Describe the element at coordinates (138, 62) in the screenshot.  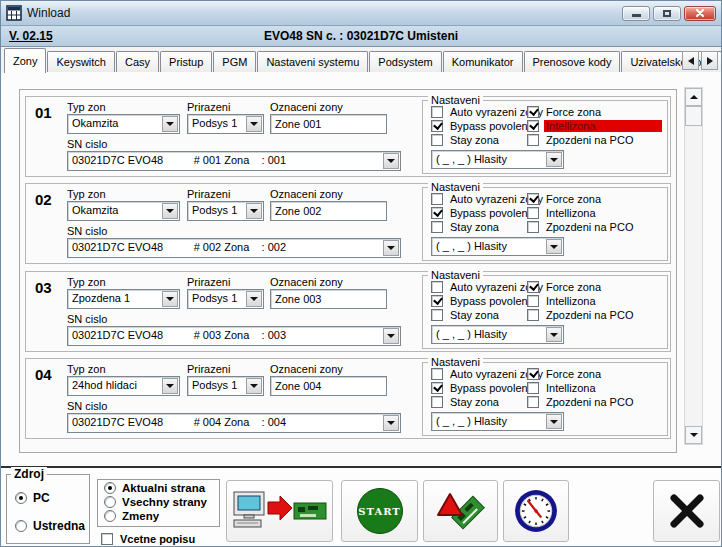
I see `tab-casy: Casy` at that location.